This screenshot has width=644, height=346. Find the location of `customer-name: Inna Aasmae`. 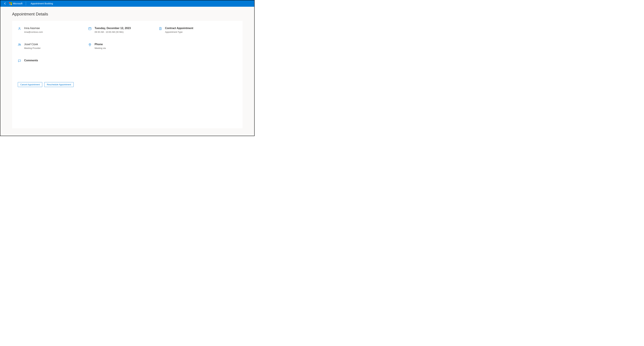

customer-name: Inna Aasmae is located at coordinates (34, 28).